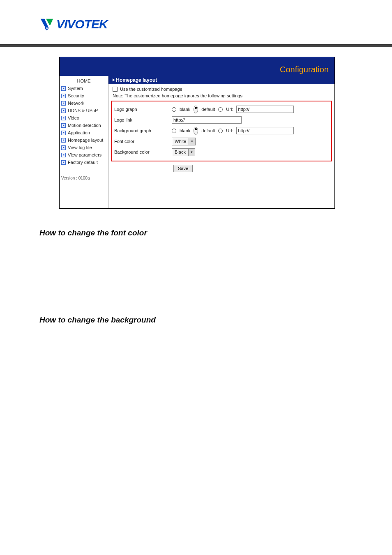 This screenshot has width=392, height=555. I want to click on logo-graph-label: Logo graph, so click(141, 109).